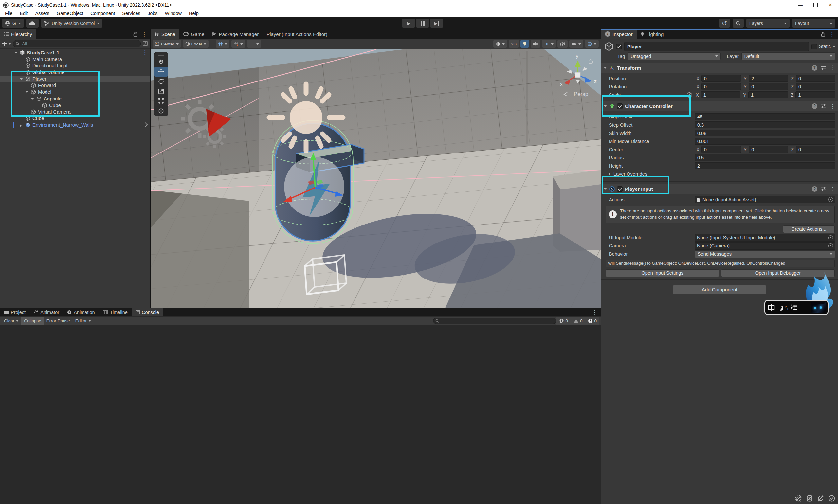 The width and height of the screenshot is (838, 504). What do you see at coordinates (131, 14) in the screenshot?
I see `menu-services: Services` at bounding box center [131, 14].